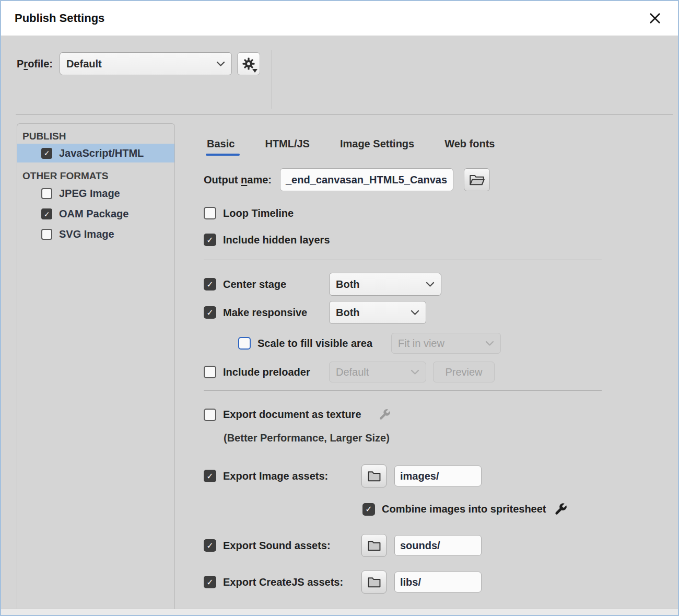 The width and height of the screenshot is (679, 616). I want to click on scale-to-fill-checkbox, so click(244, 343).